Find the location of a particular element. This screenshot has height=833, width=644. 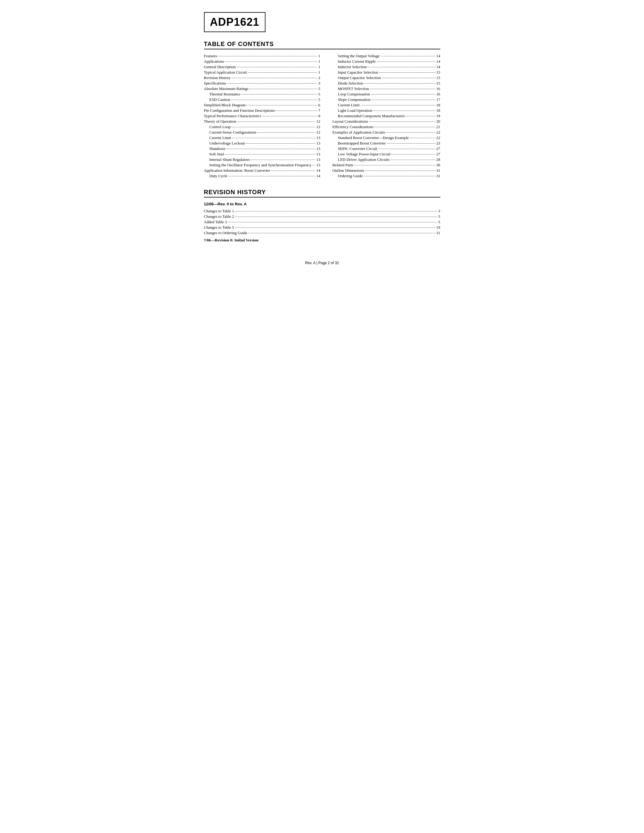

toc-item-label: SEPIC Converter Circuit is located at coordinates (355, 149).